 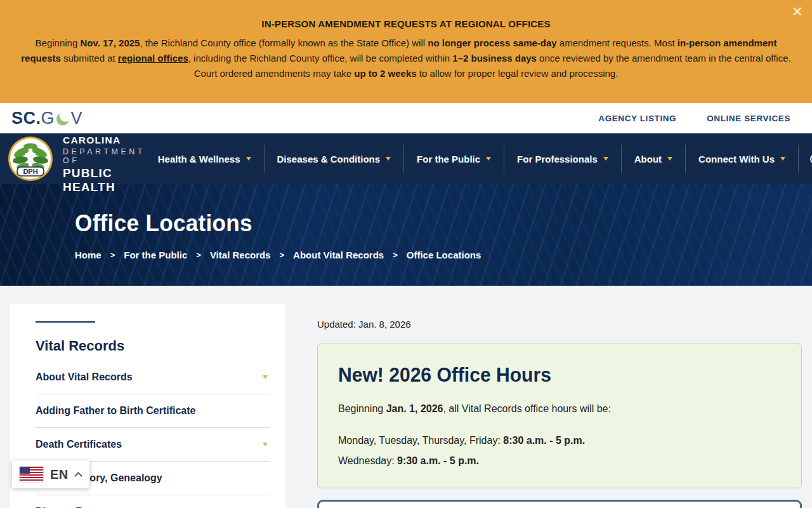 I want to click on nav-item-diseases-conditions: Diseases & Conditions, so click(x=335, y=159).